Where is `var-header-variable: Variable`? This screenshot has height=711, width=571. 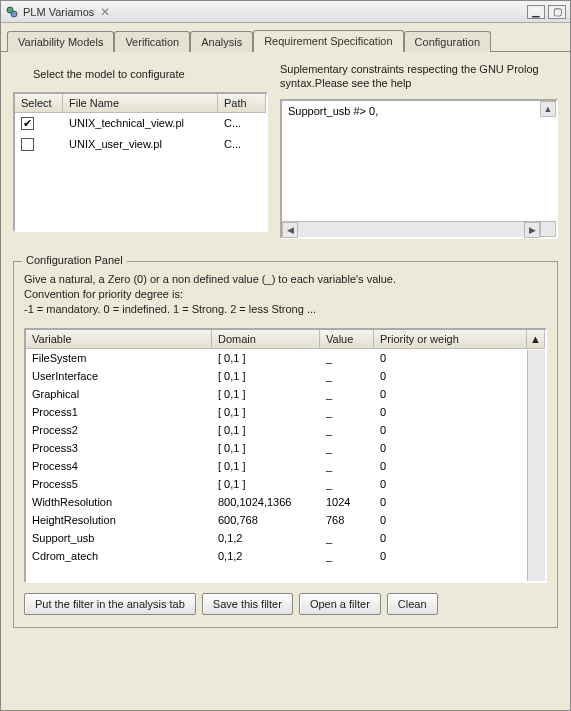 var-header-variable: Variable is located at coordinates (119, 339).